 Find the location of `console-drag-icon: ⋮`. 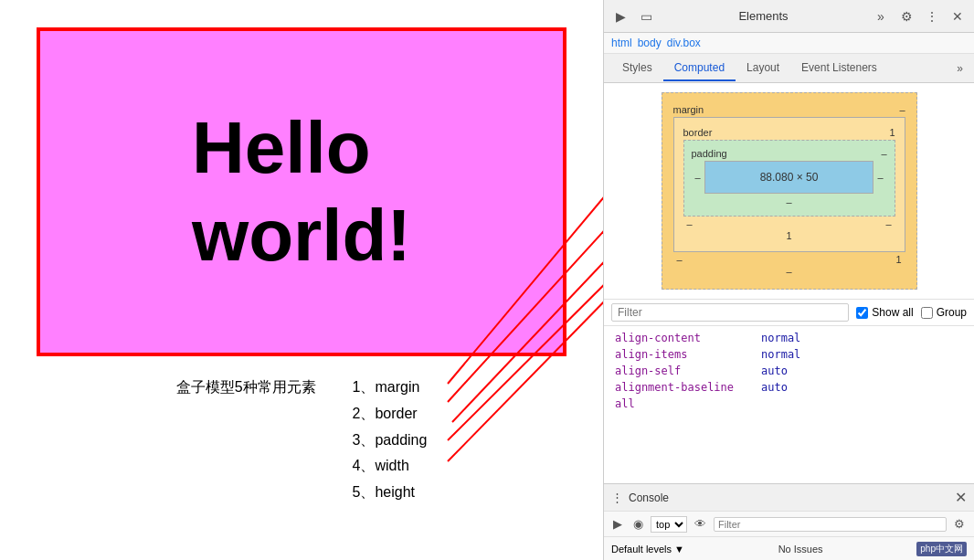

console-drag-icon: ⋮ is located at coordinates (618, 497).